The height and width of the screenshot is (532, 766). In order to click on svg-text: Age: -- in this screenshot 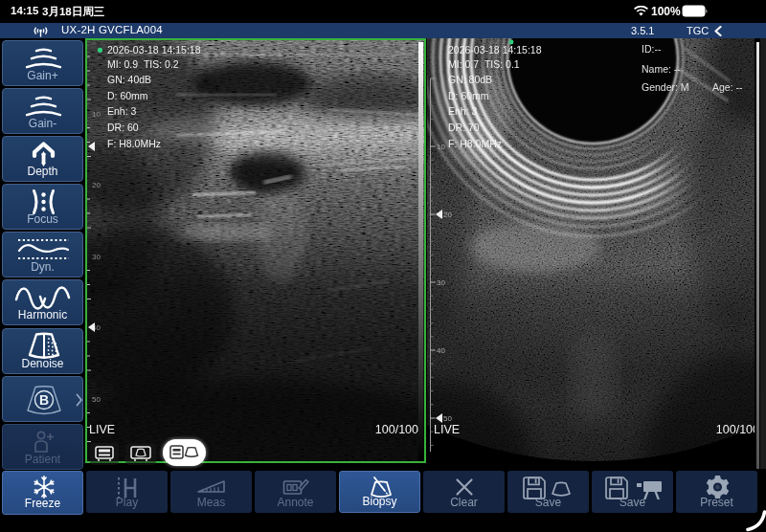, I will do `click(728, 87)`.